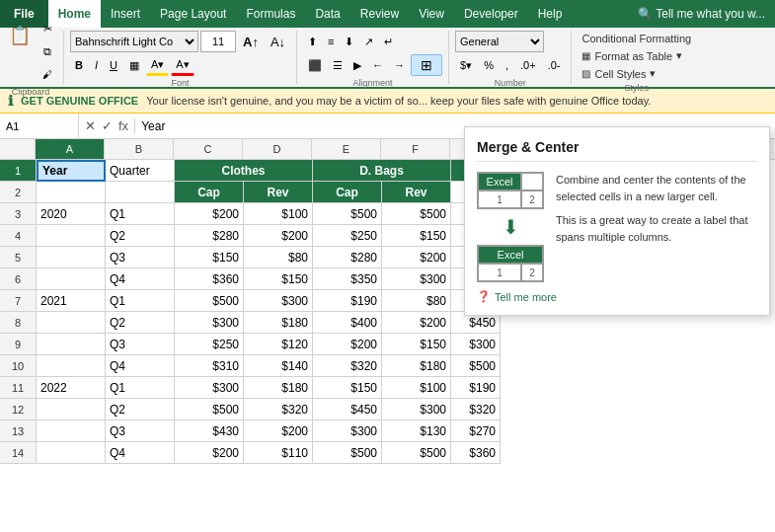 Image resolution: width=775 pixels, height=532 pixels. What do you see at coordinates (209, 192) in the screenshot?
I see `cell-c2: Cap` at bounding box center [209, 192].